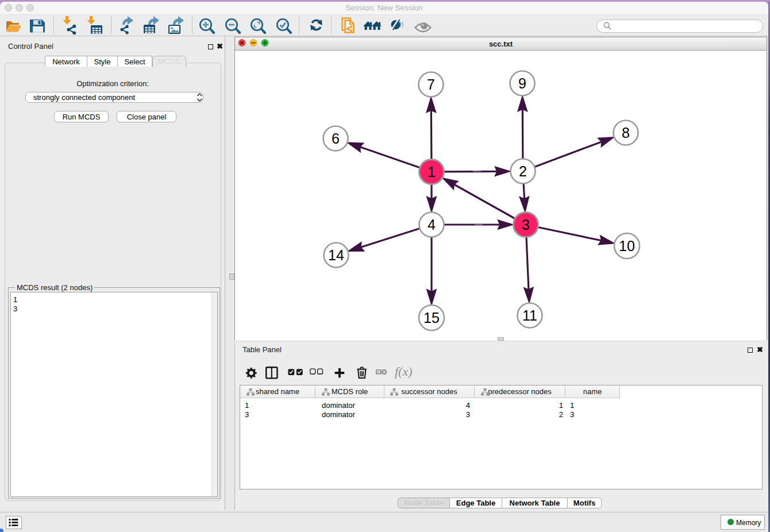 Image resolution: width=770 pixels, height=532 pixels. I want to click on svg-text: 14, so click(336, 255).